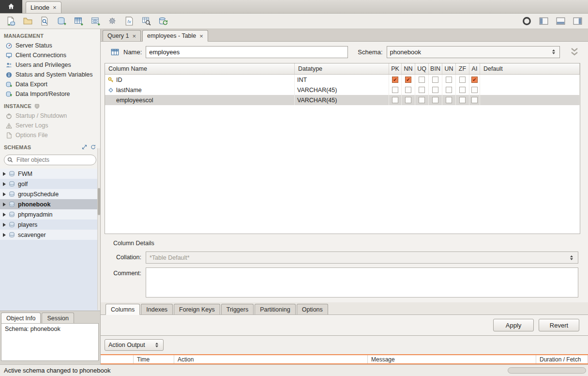 The image size is (588, 376). I want to click on sidebar-item-server-logs: Server Logs, so click(50, 125).